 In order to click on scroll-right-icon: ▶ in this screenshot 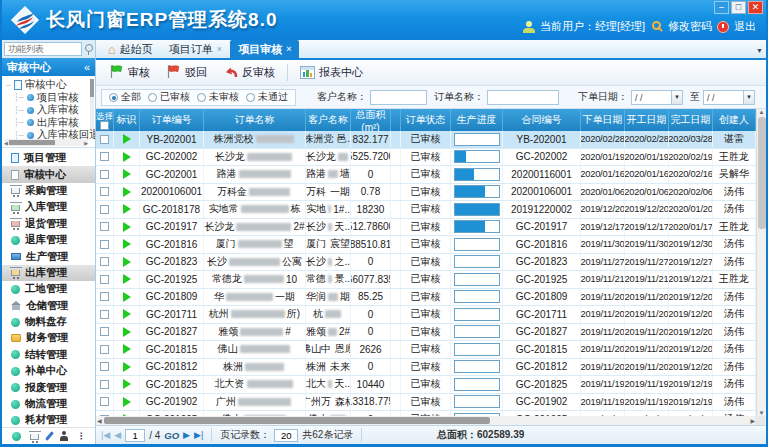, I will do `click(86, 143)`.